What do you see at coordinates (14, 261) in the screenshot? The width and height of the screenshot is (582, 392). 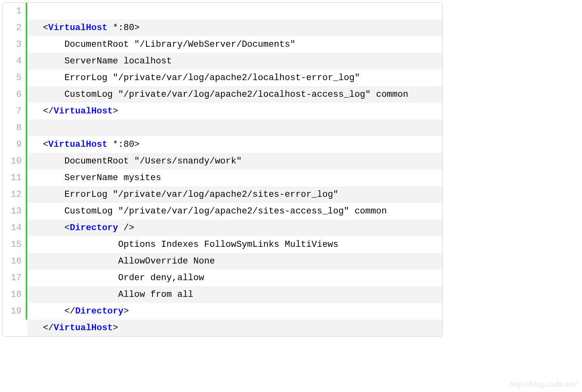 I see `line-number: 16` at bounding box center [14, 261].